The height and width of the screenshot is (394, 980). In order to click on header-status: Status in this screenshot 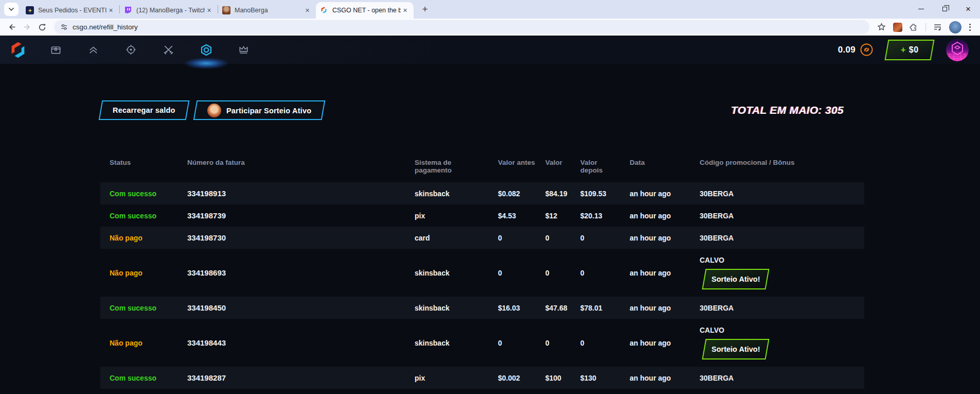, I will do `click(139, 166)`.